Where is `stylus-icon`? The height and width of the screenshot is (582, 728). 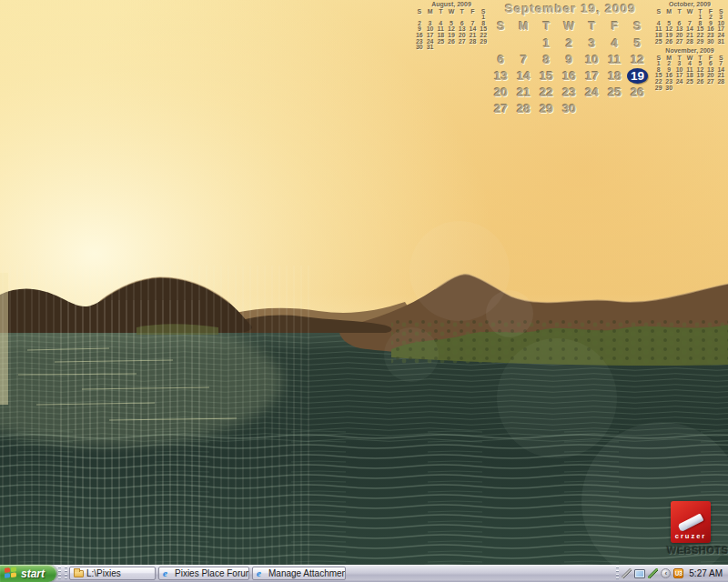
stylus-icon is located at coordinates (653, 573).